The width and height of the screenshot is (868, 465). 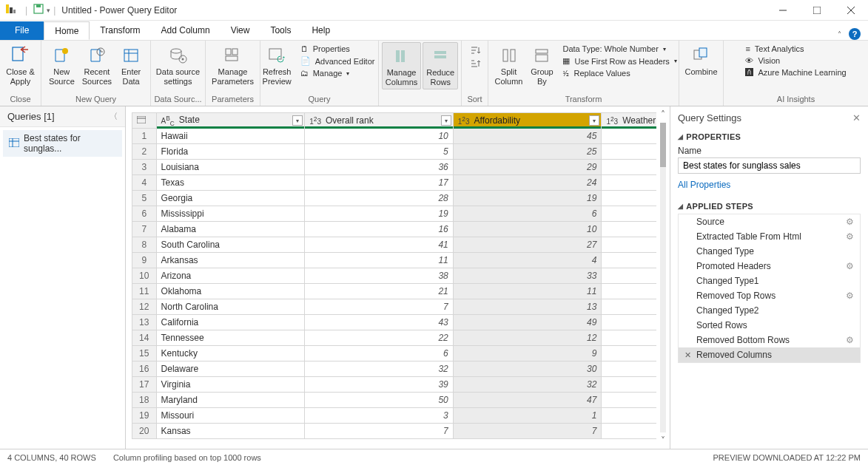 What do you see at coordinates (770, 266) in the screenshot?
I see `applied-step: Promoted Headers⚙` at bounding box center [770, 266].